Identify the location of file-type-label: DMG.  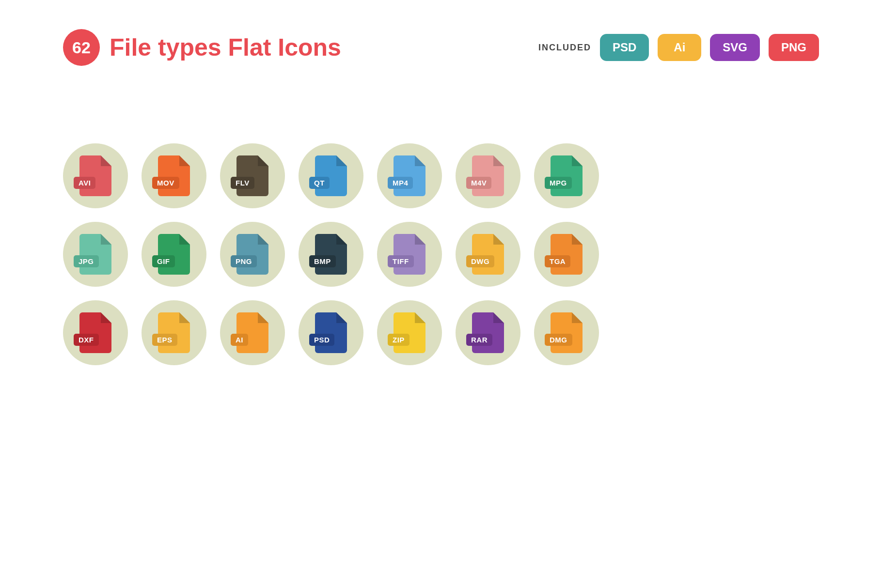
(558, 340).